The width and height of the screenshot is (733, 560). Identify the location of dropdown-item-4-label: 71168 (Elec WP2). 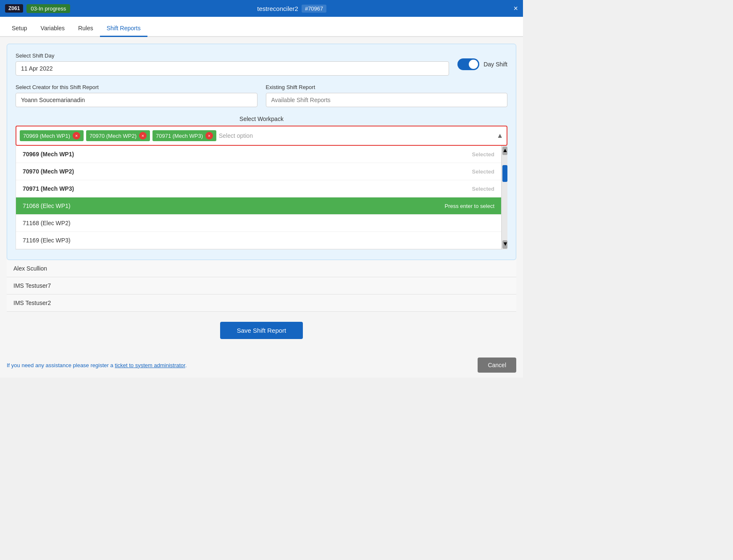
(47, 223).